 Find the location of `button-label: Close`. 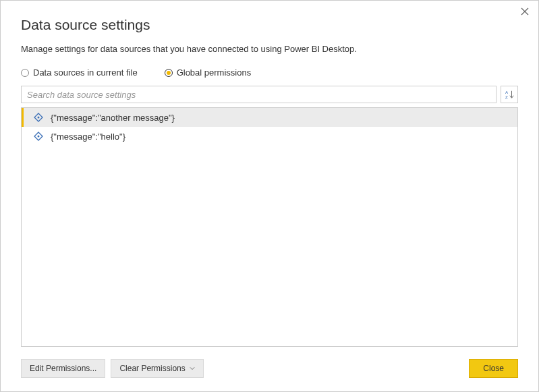

button-label: Close is located at coordinates (494, 368).